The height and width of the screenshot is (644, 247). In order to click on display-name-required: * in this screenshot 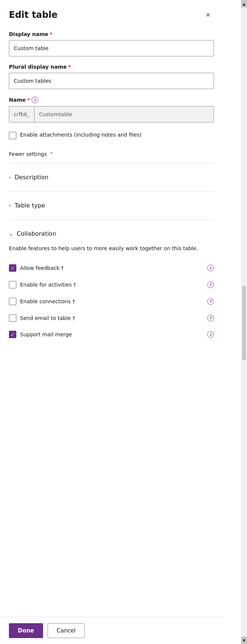, I will do `click(51, 34)`.